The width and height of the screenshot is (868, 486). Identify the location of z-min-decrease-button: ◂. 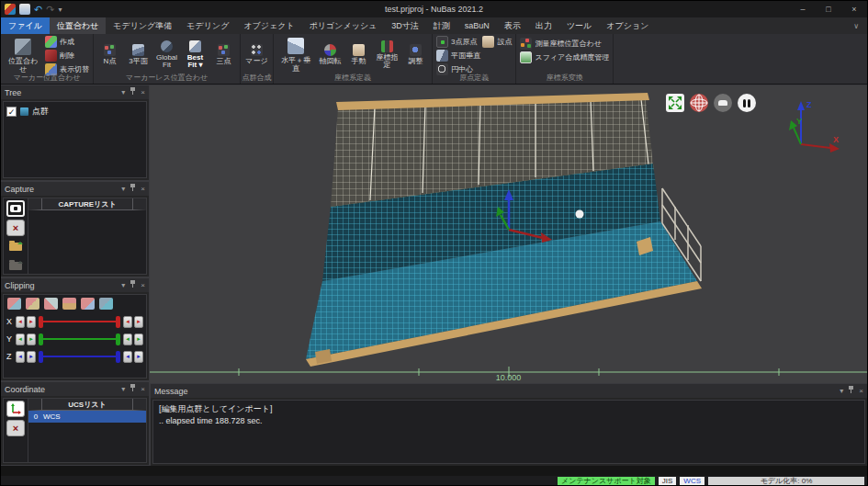
(20, 356).